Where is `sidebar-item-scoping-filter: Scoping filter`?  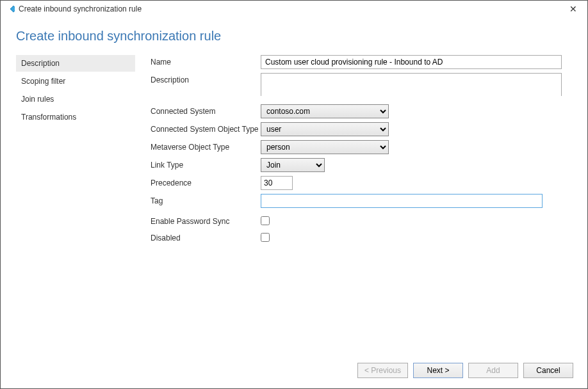
sidebar-item-scoping-filter: Scoping filter is located at coordinates (76, 81).